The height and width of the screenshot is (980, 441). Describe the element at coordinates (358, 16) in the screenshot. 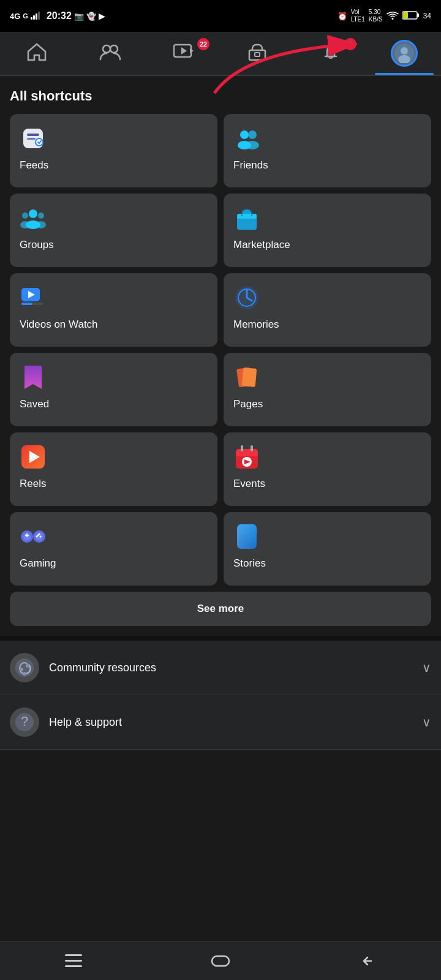

I see `vol-lte-label: VolLTE1` at that location.